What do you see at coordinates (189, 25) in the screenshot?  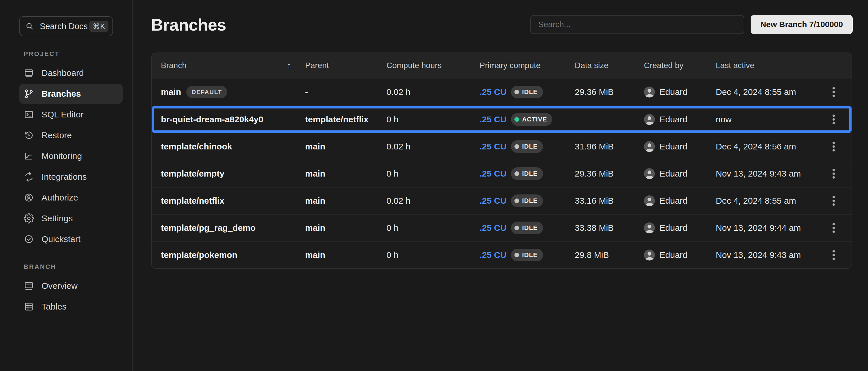 I see `page-title: Branches` at bounding box center [189, 25].